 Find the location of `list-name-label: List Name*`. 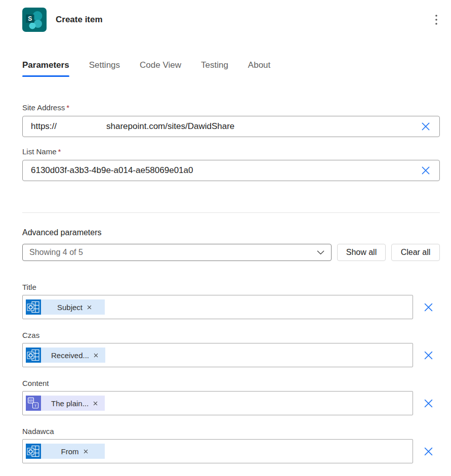

list-name-label: List Name* is located at coordinates (231, 152).